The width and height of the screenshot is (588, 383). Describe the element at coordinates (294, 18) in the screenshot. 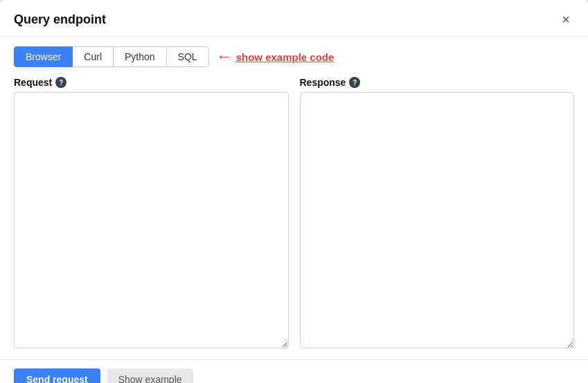

I see `modal-header: Query endpoint ×` at that location.